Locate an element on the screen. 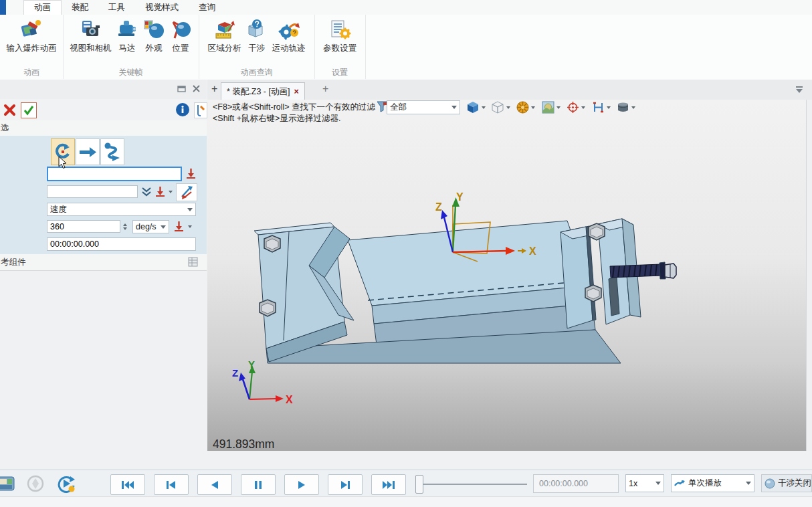  import-explode-animation-button: 输入爆炸动画 is located at coordinates (32, 36).